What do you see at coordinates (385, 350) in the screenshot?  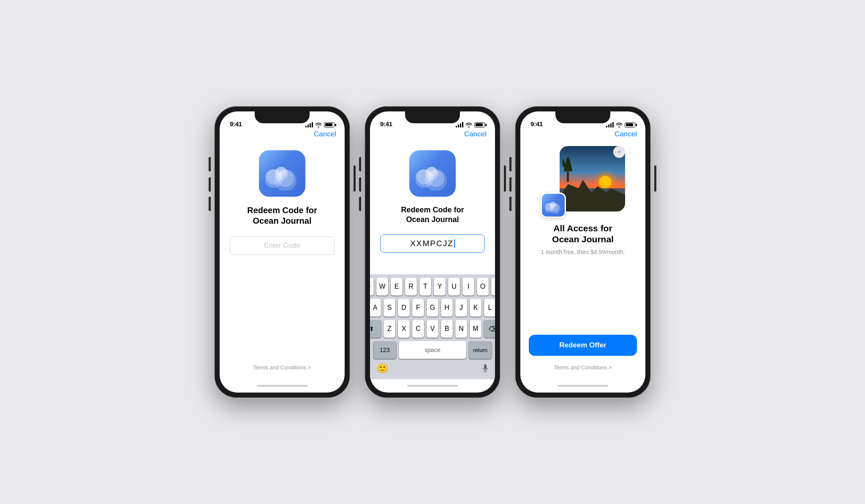 I see `key-123: 123` at bounding box center [385, 350].